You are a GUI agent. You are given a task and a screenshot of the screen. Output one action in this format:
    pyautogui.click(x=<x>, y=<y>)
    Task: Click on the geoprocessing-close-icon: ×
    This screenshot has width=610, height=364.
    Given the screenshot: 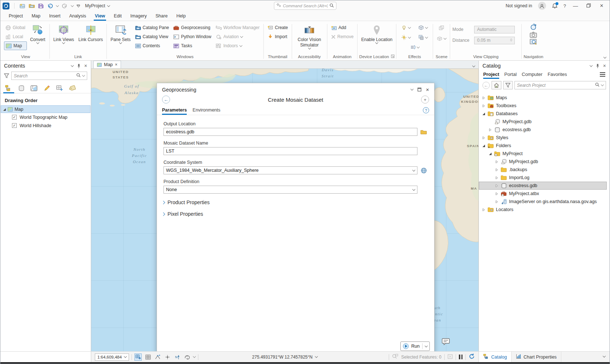 What is the action you would take?
    pyautogui.click(x=427, y=89)
    